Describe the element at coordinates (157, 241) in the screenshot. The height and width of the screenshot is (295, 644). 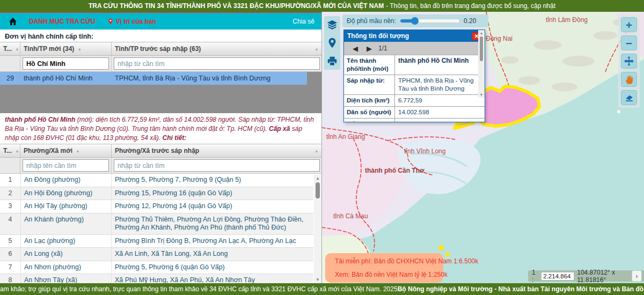
I see `table-row: 5An Lạc (phường)Phường Bình Trị Đông B, …` at that location.